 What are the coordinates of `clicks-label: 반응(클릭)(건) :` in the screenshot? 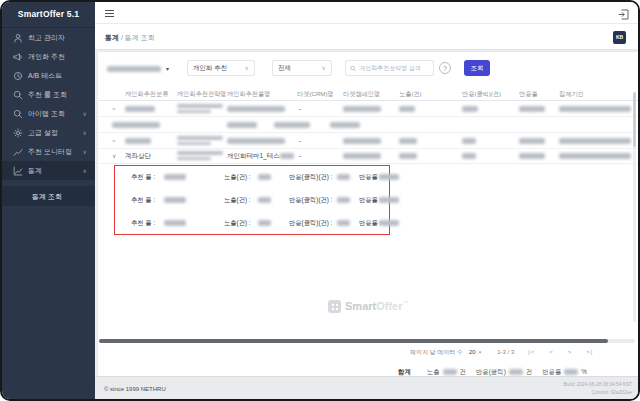 It's located at (310, 200).